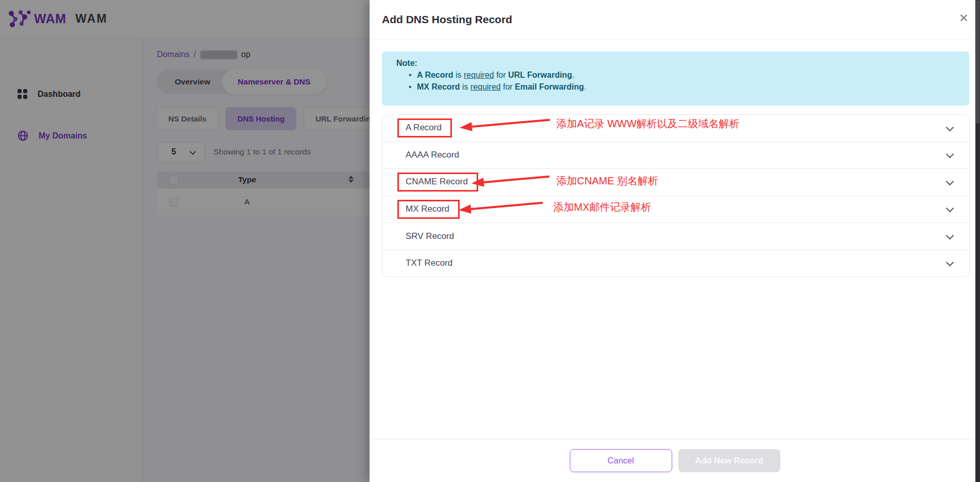 This screenshot has height=482, width=980. I want to click on accordion-label: SRV Record, so click(430, 236).